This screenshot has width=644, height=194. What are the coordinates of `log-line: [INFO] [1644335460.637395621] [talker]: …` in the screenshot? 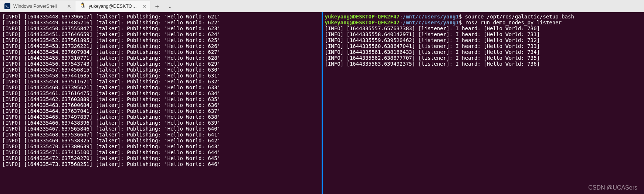 It's located at (161, 87).